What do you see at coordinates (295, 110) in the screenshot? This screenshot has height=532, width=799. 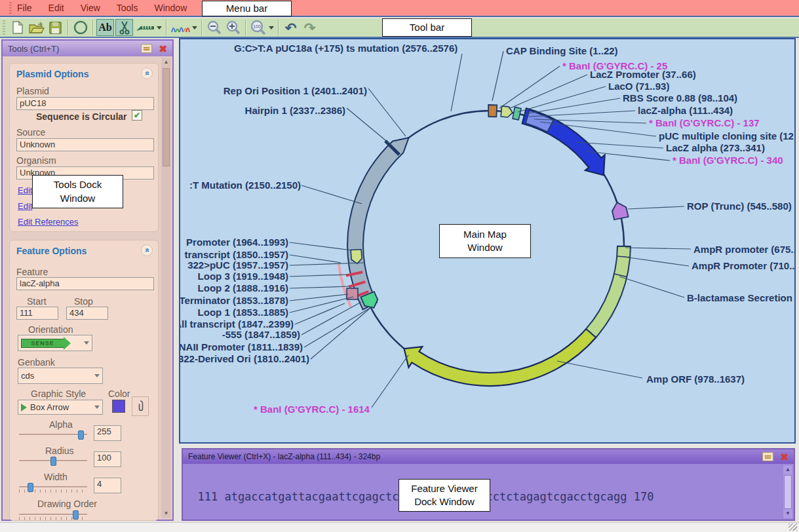 I see `map-feature-label: Hairpin 1 (2337..2386)` at bounding box center [295, 110].